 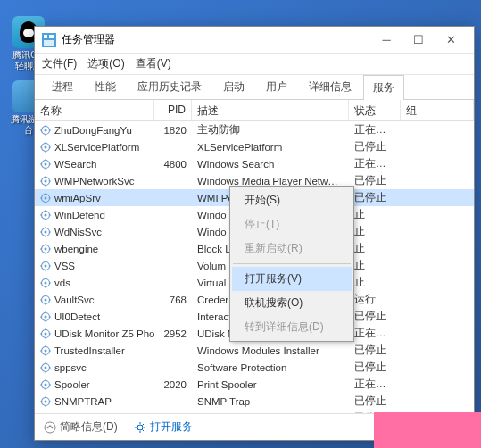 I want to click on column-desc: 描述, so click(x=270, y=111).